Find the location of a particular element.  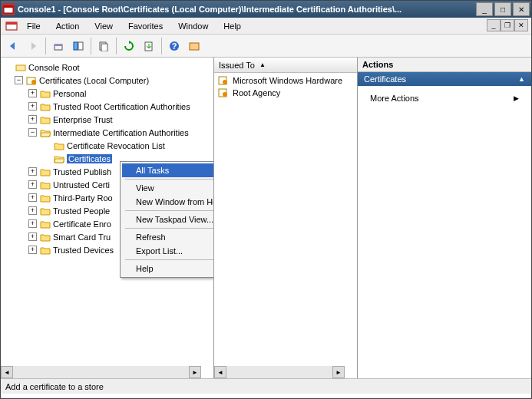

actions-more-actions: More Actions ▶ is located at coordinates (444, 98).